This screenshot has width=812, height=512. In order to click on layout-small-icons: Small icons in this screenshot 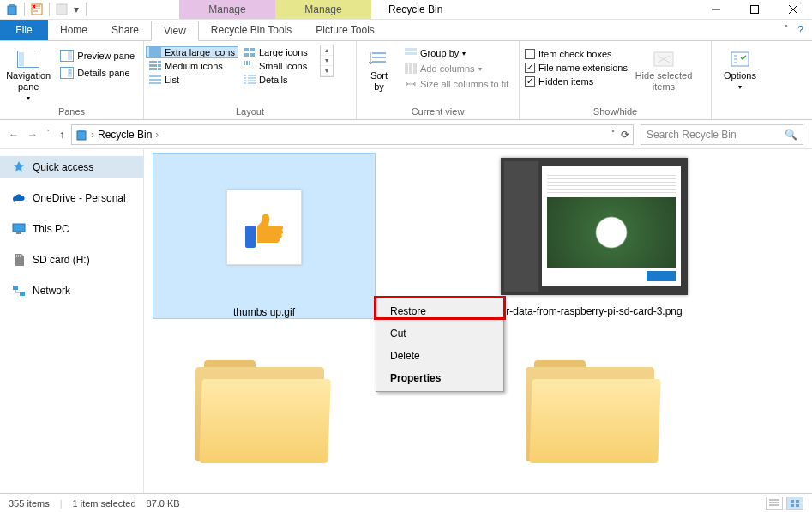, I will do `click(276, 66)`.